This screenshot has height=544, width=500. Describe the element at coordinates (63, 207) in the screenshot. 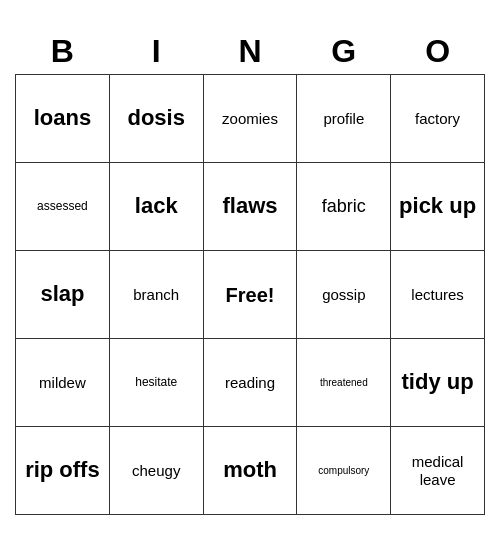

I see `bingo-cell: assessed` at that location.